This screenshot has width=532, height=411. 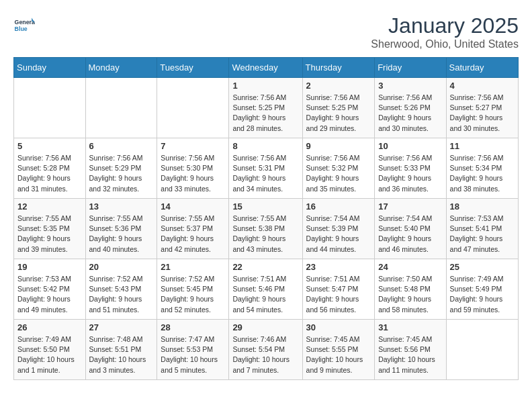 What do you see at coordinates (410, 169) in the screenshot?
I see `calendar-cell: 10Sunrise: 7:56 AM Sunset: 5:33 PM Dayli…` at bounding box center [410, 169].